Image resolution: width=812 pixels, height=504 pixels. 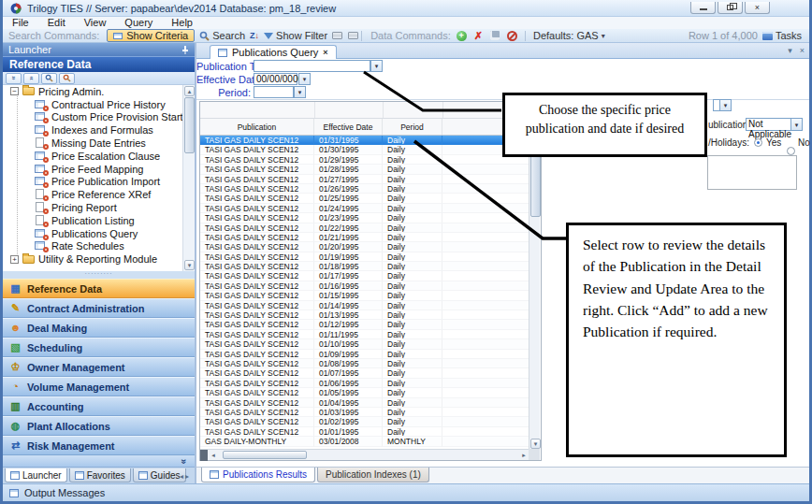 I want to click on tree-item-utility-reporting-module: +Utility & Reporting Module, so click(x=93, y=259).